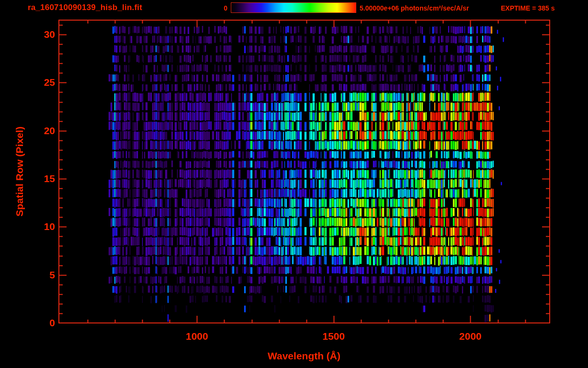 The height and width of the screenshot is (368, 588). Describe the element at coordinates (41, 275) in the screenshot. I see `y-axis-tick-label: 5` at that location.